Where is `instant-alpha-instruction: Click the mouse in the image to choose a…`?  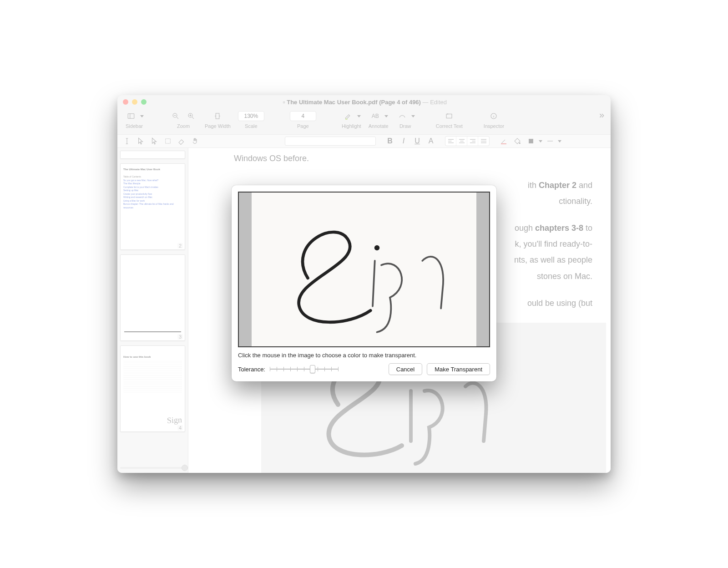
instant-alpha-instruction: Click the mouse in the image to choose a… is located at coordinates (364, 355).